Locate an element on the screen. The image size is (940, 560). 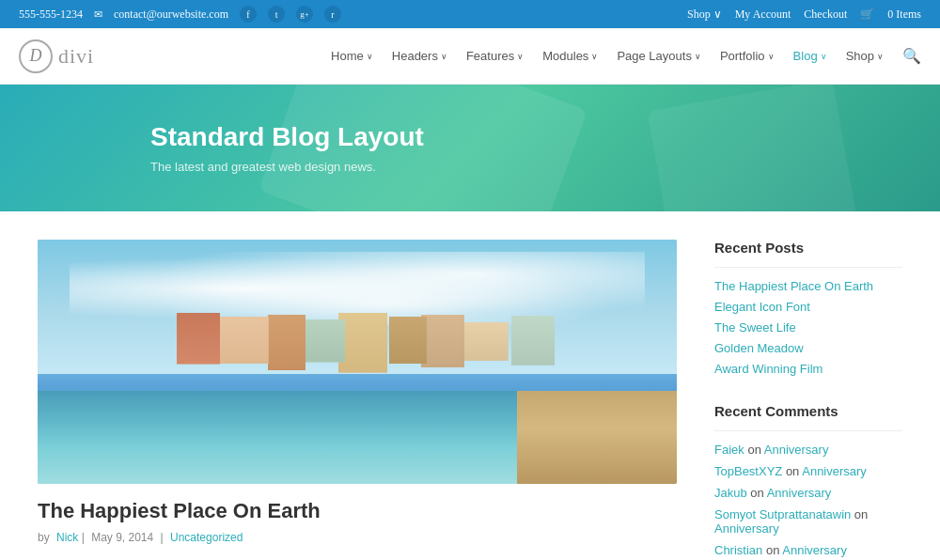
top-bar-left: 555-555-1234 ✉ contact@ourwebsite.com f … is located at coordinates (180, 14).